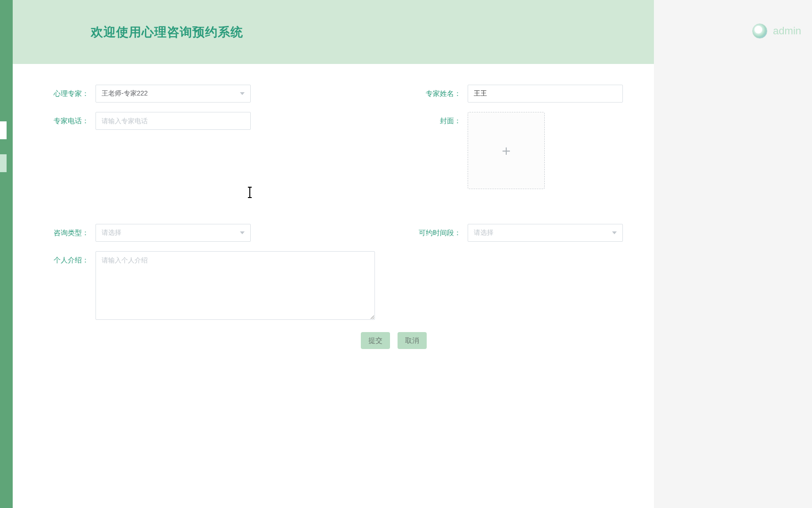 The height and width of the screenshot is (508, 812). I want to click on username-label: admin, so click(787, 31).